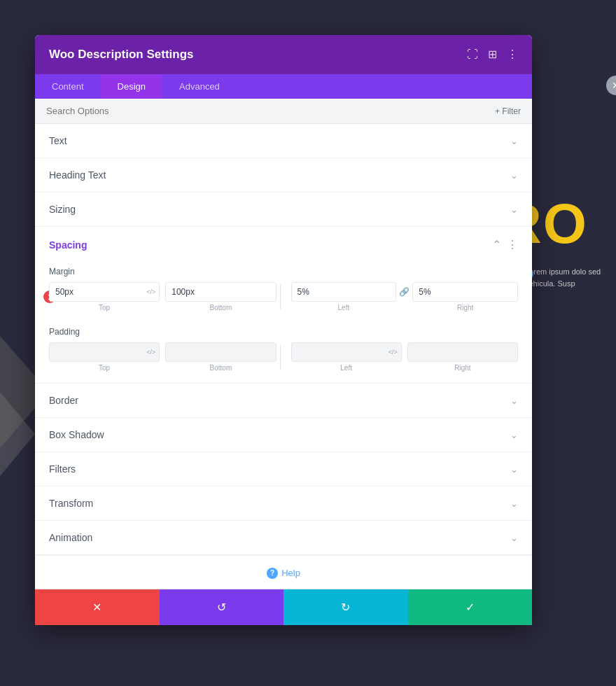 Image resolution: width=616 pixels, height=686 pixels. Describe the element at coordinates (64, 400) in the screenshot. I see `section-border-label: Border` at that location.